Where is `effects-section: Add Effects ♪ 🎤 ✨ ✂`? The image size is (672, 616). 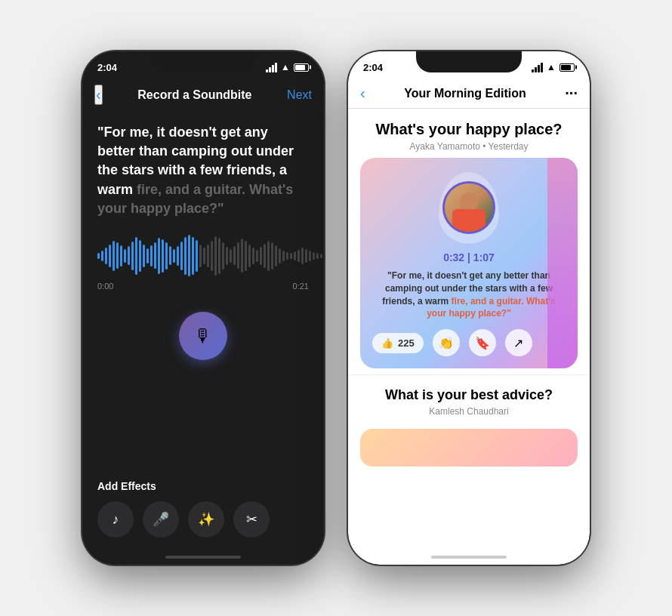
effects-section: Add Effects ♪ 🎤 ✨ ✂ is located at coordinates (203, 510).